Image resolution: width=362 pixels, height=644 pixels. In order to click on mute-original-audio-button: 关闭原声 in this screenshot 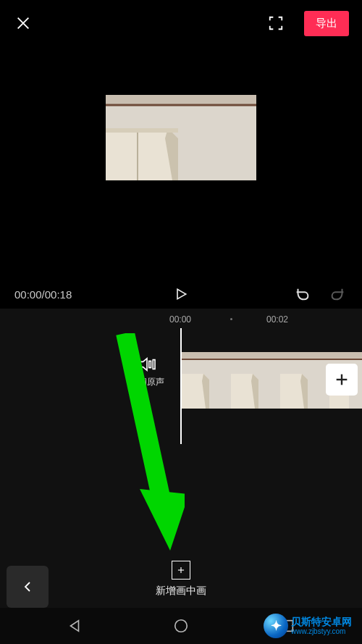, I will do `click(147, 372)`.